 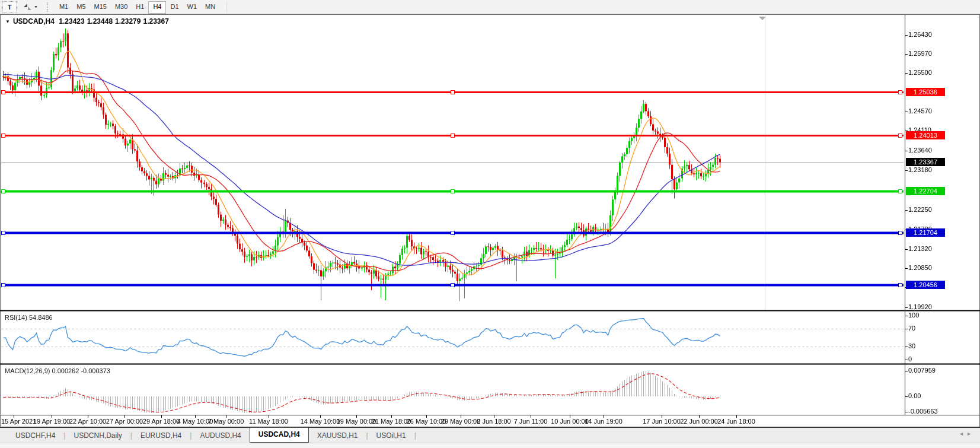 I want to click on top-toolbar: T ▼ M1M5M15M30H1H4D1W1MN, so click(x=490, y=7).